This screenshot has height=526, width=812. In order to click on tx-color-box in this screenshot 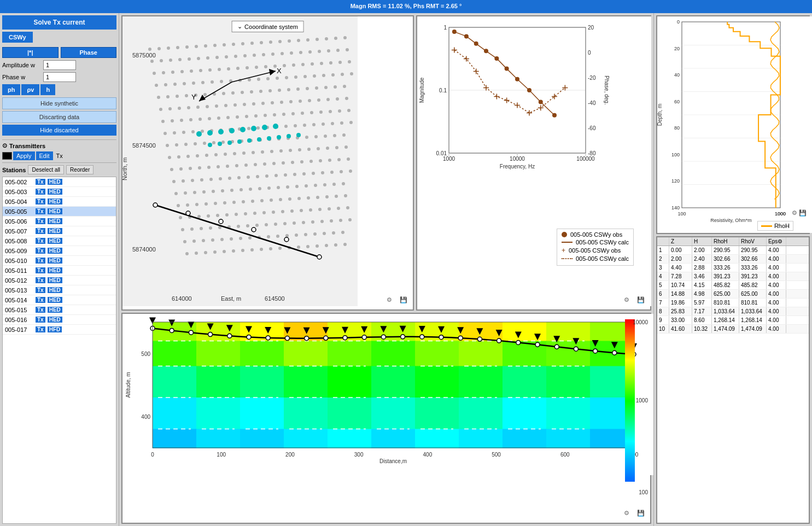, I will do `click(7, 156)`.